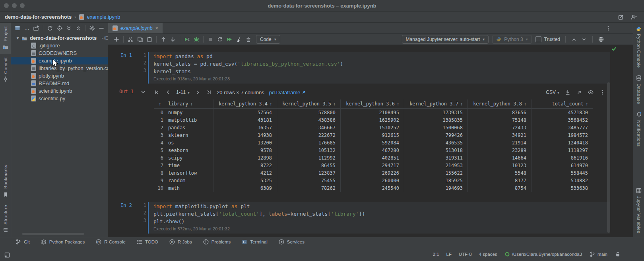 Image resolution: width=644 pixels, height=261 pixels. Describe the element at coordinates (634, 17) in the screenshot. I see `user-icon` at that location.